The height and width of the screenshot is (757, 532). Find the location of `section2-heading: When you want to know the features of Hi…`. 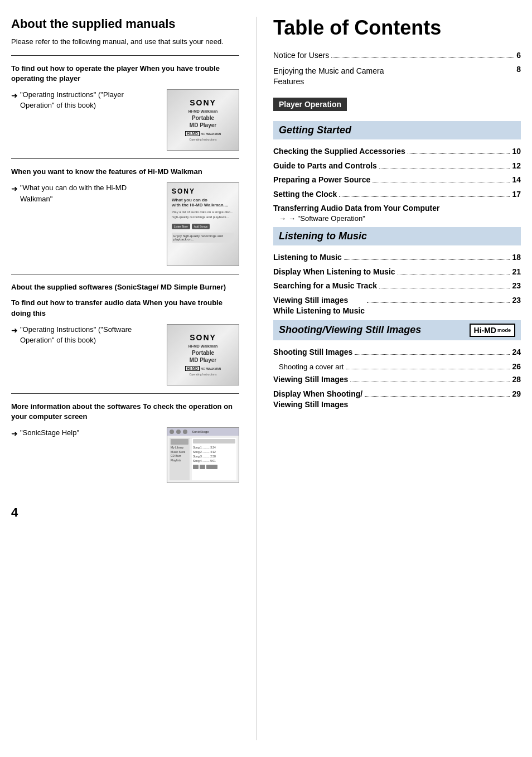

section2-heading: When you want to know the features of Hi… is located at coordinates (125, 172).